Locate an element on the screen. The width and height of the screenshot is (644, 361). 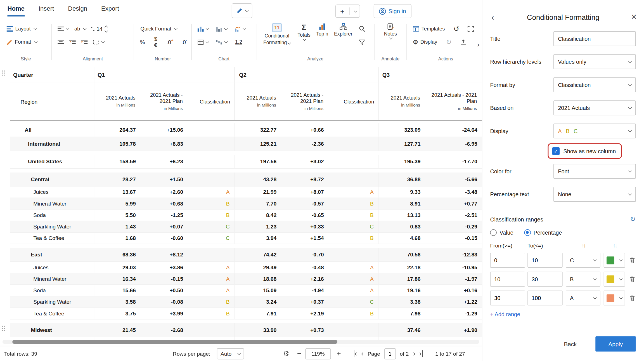
percent-format-button: % is located at coordinates (143, 42).